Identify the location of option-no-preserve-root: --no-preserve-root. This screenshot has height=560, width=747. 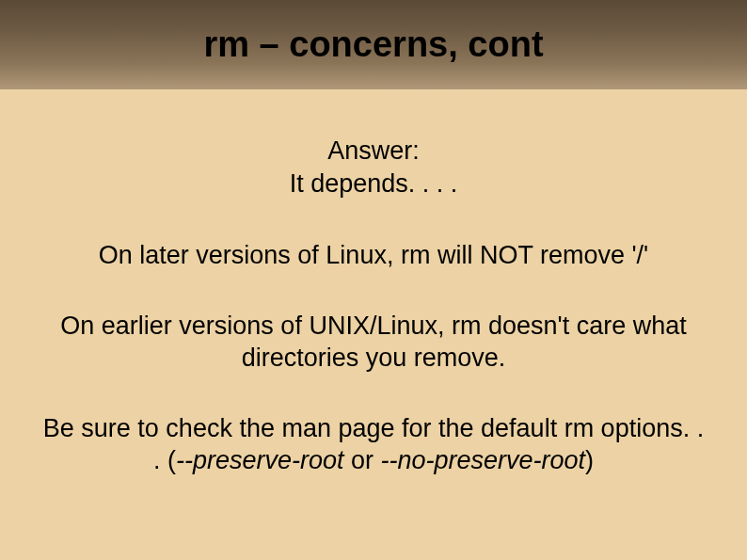
(483, 460).